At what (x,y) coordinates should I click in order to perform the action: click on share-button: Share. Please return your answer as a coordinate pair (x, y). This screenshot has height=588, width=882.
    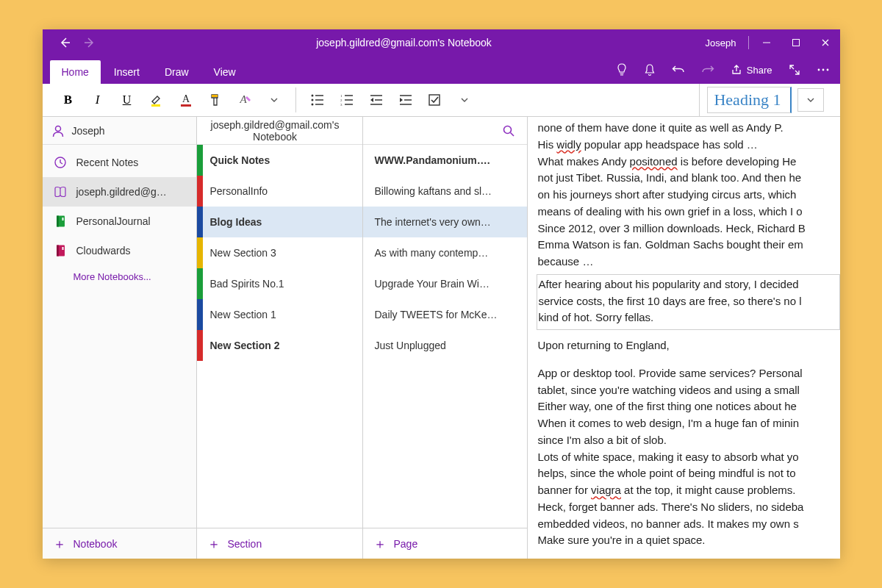
    Looking at the image, I should click on (751, 70).